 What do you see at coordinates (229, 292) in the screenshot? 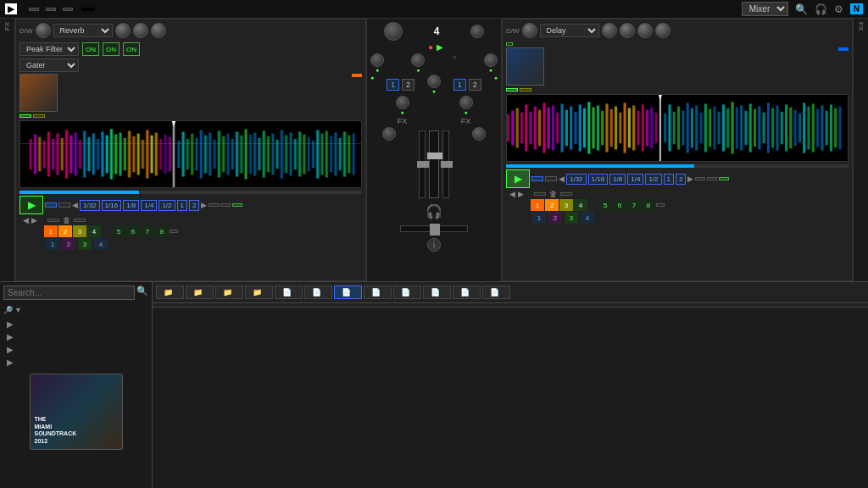
I see `tab-track-collection: 📁` at bounding box center [229, 292].